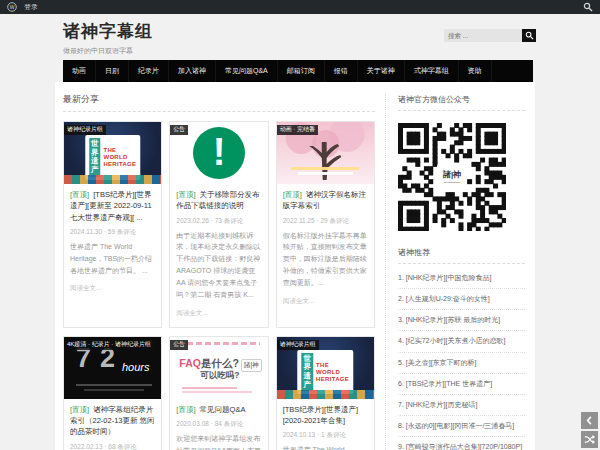 The image size is (600, 450). What do you see at coordinates (326, 224) in the screenshot?
I see `post-card: 动画 · 完结番[置顶] 诸神汉字假名标注版字幕索引2022.11.25 · 2…` at bounding box center [326, 224].